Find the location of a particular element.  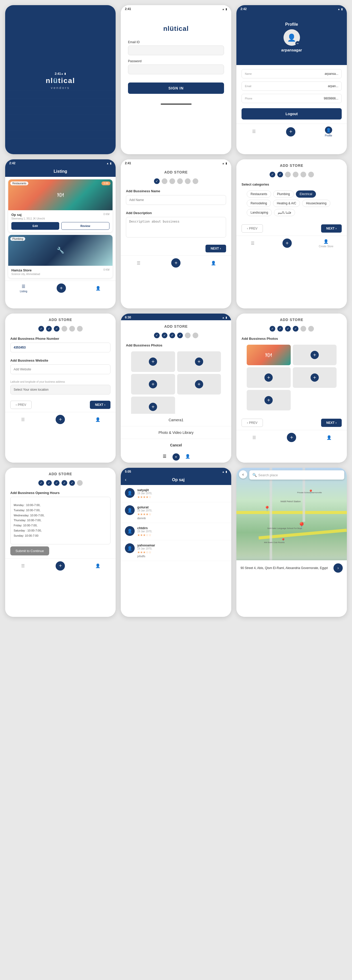

map-container: 📍 📍 📍 📍 Mobil Petrol Station Private Sch… is located at coordinates (292, 522).